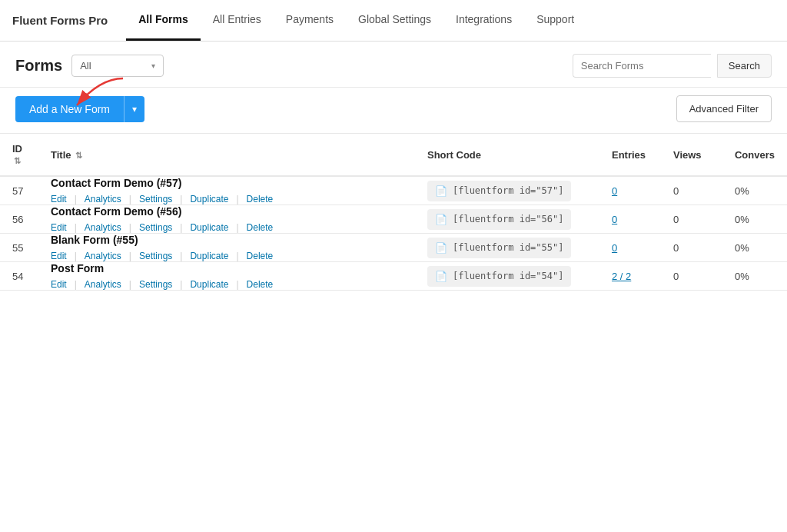 The image size is (787, 532). Describe the element at coordinates (19, 220) in the screenshot. I see `cell-id: 56` at that location.